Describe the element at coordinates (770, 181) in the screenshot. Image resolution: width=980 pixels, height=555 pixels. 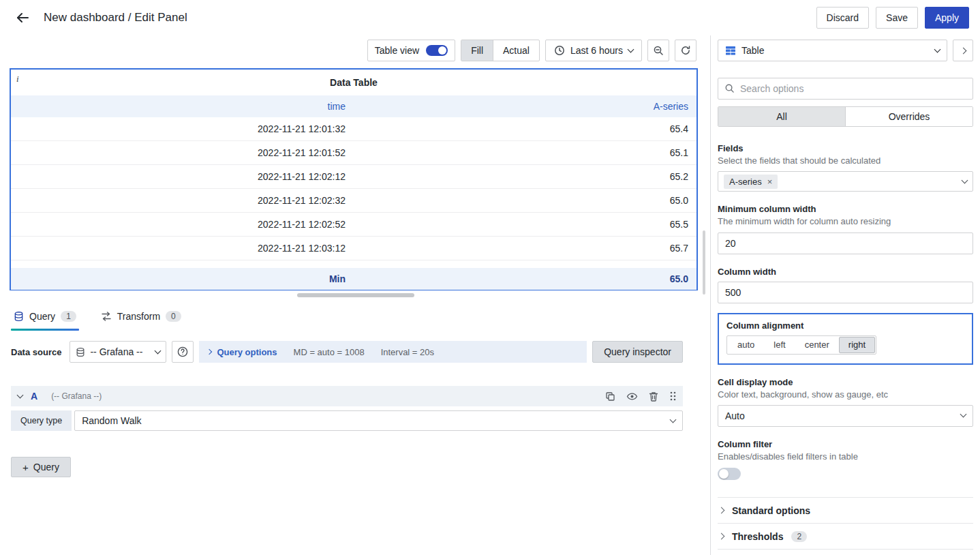
I see `remove-chip-icon: ×` at that location.